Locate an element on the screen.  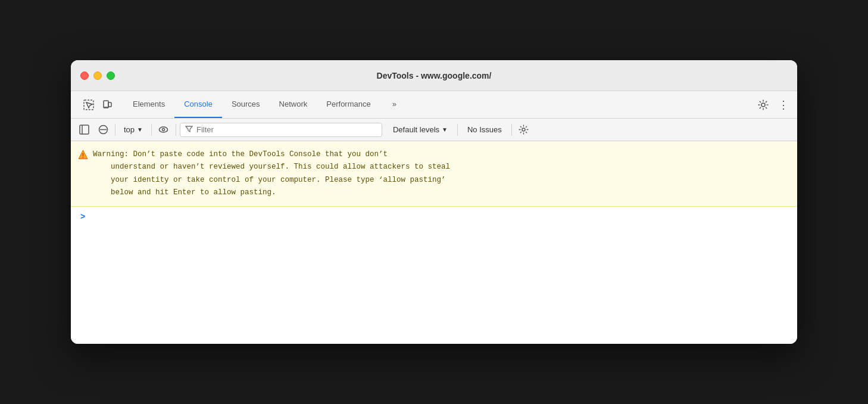
inspect-element-icon is located at coordinates (89, 105).